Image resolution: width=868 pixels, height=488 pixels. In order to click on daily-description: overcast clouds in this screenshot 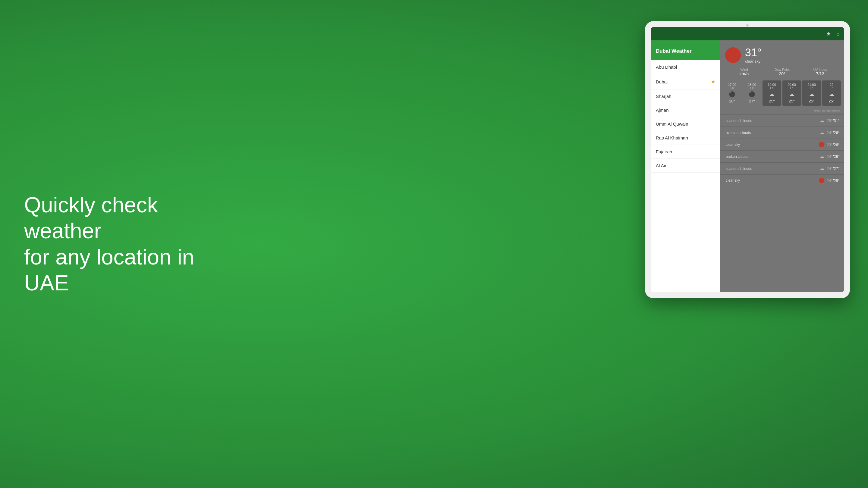, I will do `click(738, 133)`.